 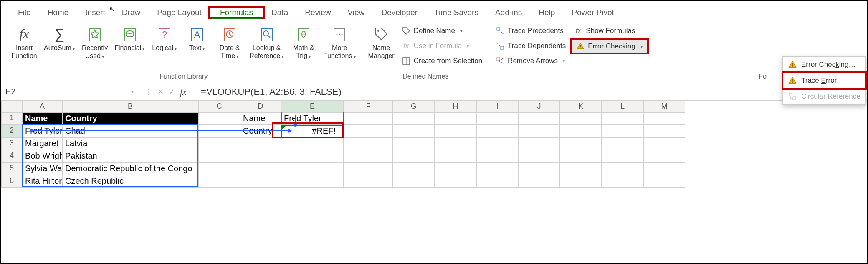 What do you see at coordinates (95, 42) in the screenshot?
I see `recently-used-button: Recently Used` at bounding box center [95, 42].